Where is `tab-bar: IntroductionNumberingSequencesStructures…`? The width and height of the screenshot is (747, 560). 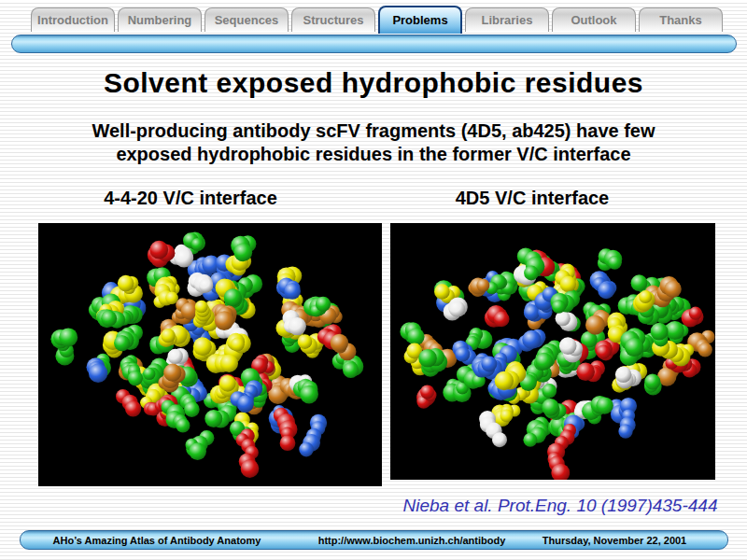
tab-bar: IntroductionNumberingSequencesStructures… is located at coordinates (378, 20).